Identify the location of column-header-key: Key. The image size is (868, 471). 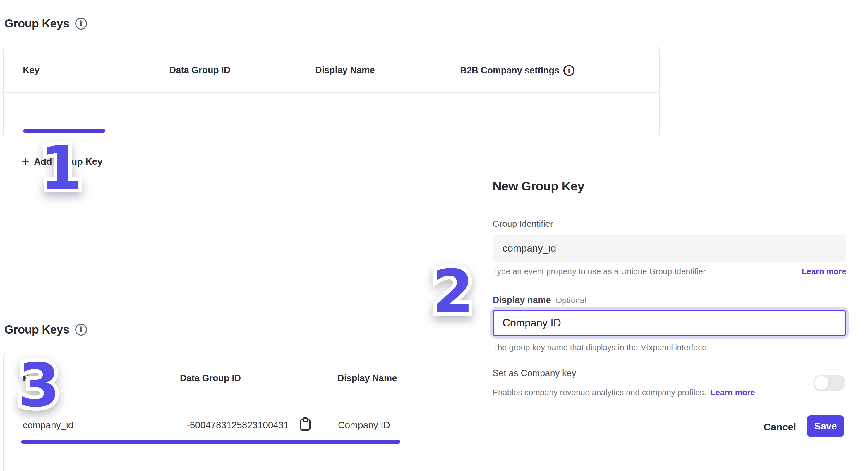
(31, 70).